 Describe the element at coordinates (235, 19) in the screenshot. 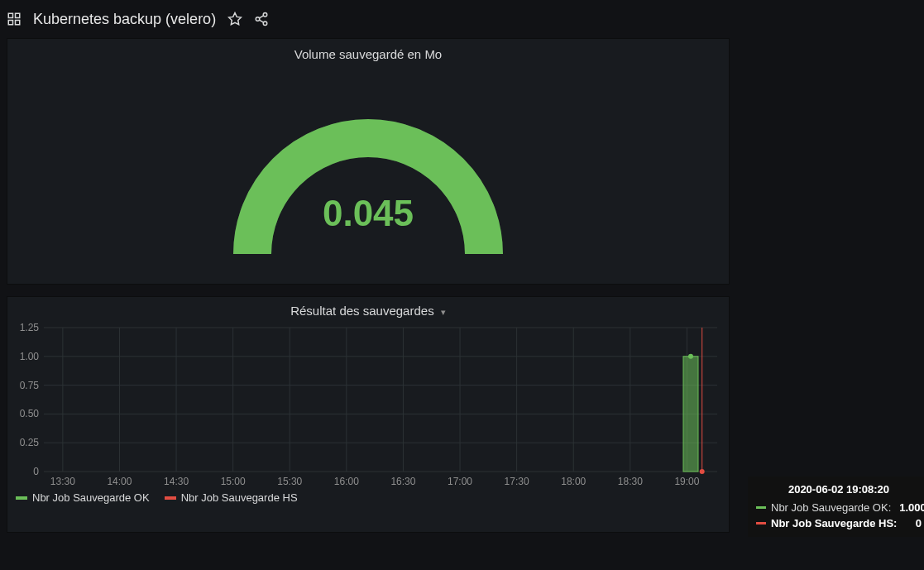

I see `star-icon` at that location.